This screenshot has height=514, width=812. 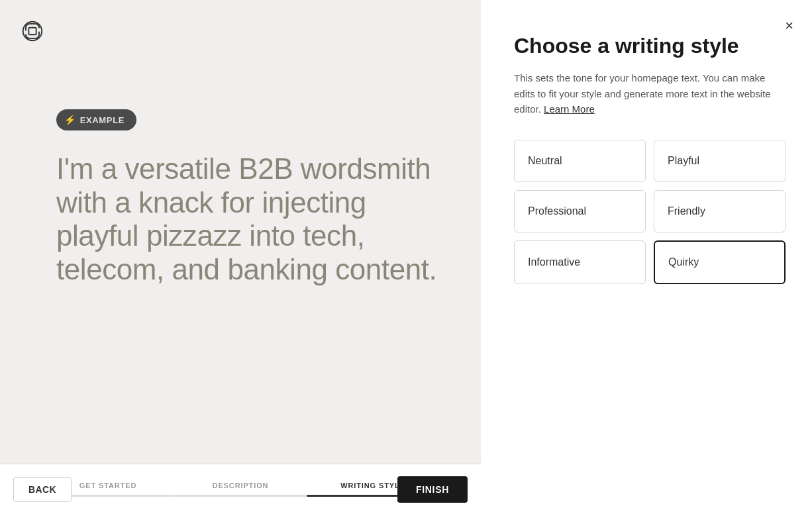 I want to click on close-button: ×, so click(x=789, y=26).